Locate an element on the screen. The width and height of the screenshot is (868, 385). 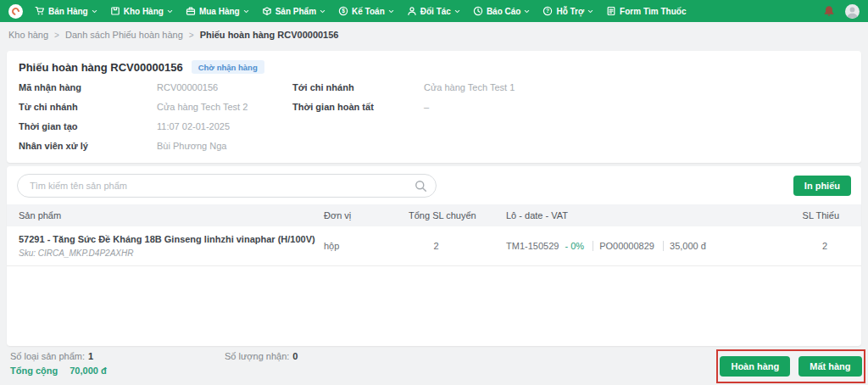
missing-qty-cell: 2 is located at coordinates (811, 246).